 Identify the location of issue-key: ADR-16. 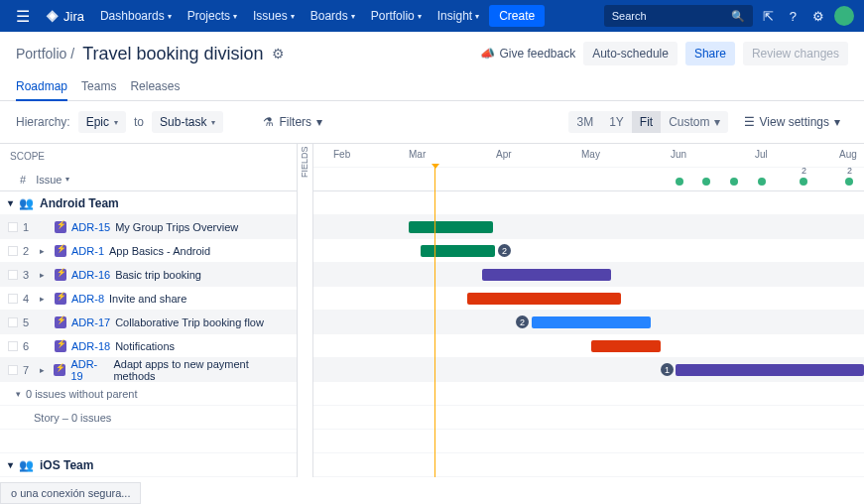
(91, 275).